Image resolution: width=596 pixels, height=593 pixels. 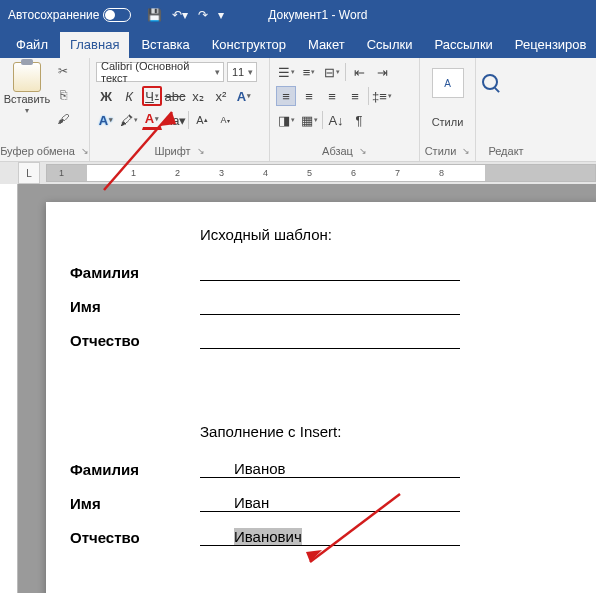 I want to click on tab-mailings: Рассылки, so click(x=463, y=45).